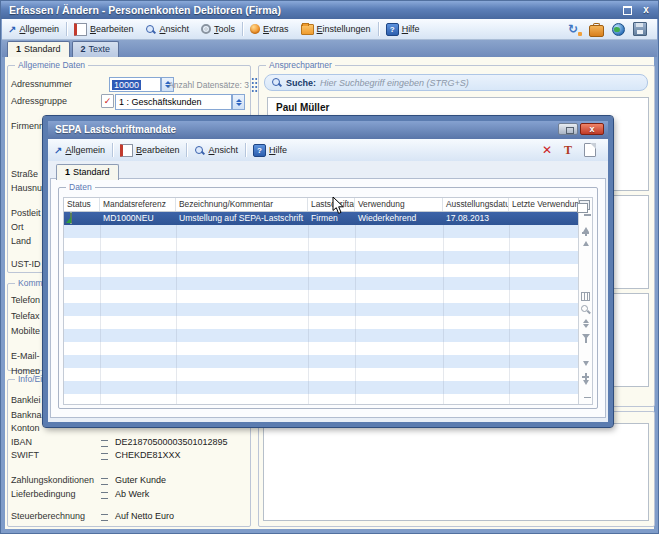 The image size is (659, 534). Describe the element at coordinates (476, 204) in the screenshot. I see `col-ausstellungsdatum: Ausstellungsdatum` at that location.